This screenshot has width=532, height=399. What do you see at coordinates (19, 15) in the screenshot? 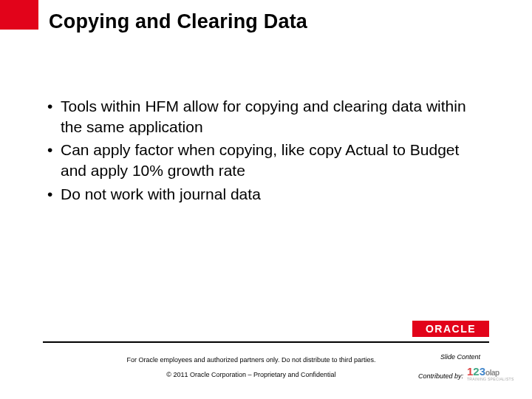
I see `brand-red-block` at bounding box center [19, 15].